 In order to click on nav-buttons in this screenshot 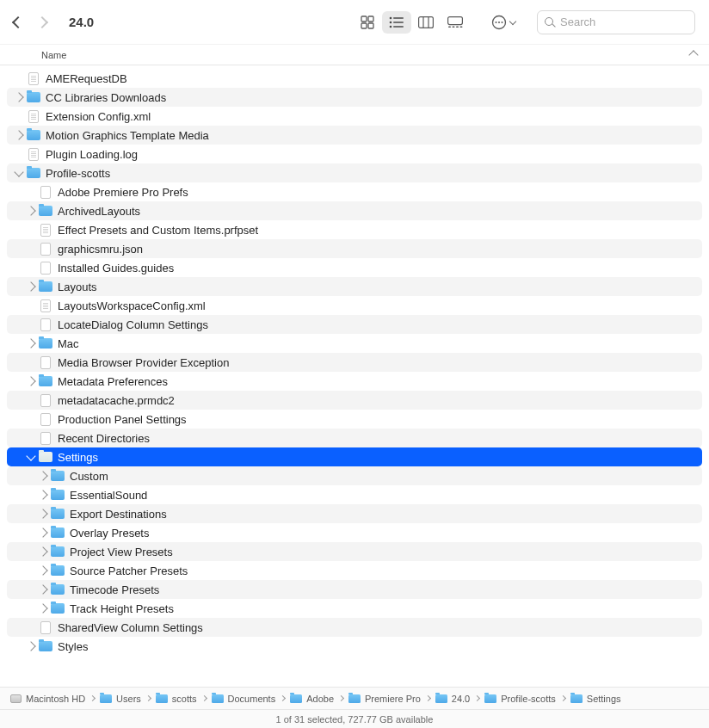, I will do `click(30, 22)`.